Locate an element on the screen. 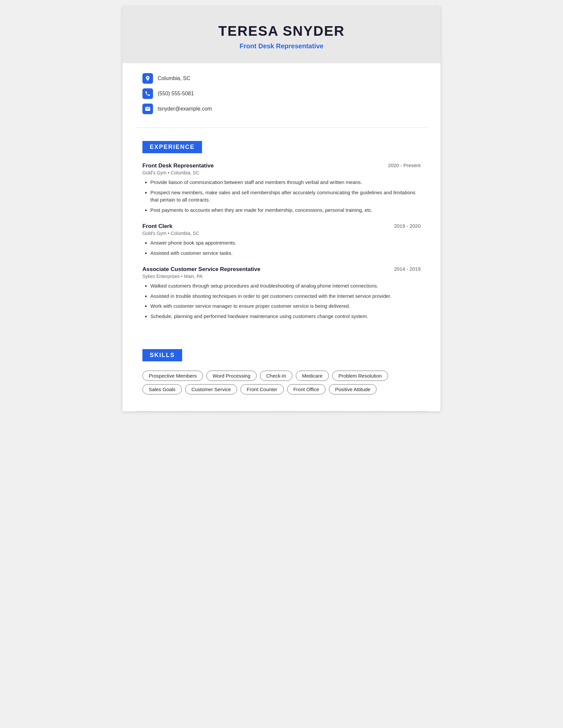 The image size is (563, 728). bullet-1-2: Prospect new members, make sales and sel… is located at coordinates (286, 197).